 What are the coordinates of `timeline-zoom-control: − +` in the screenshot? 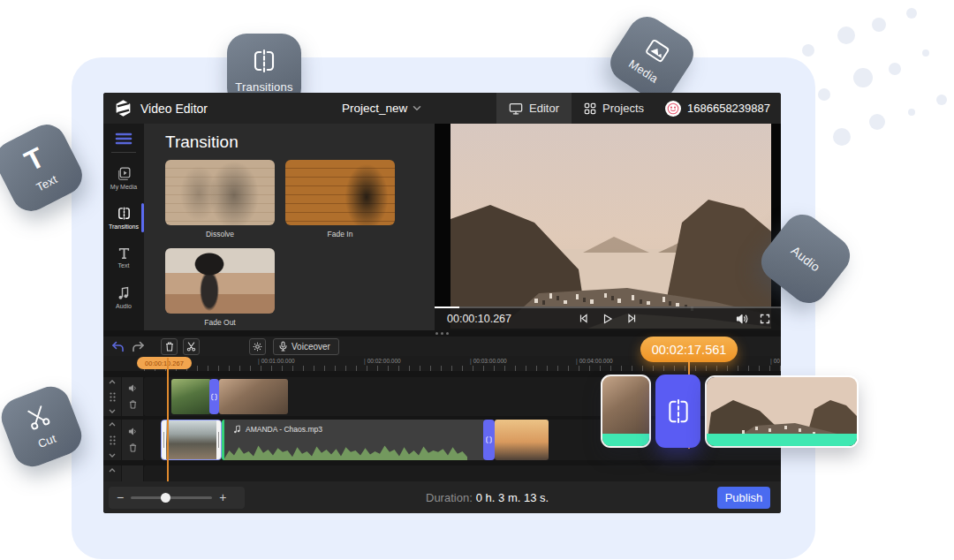 It's located at (177, 498).